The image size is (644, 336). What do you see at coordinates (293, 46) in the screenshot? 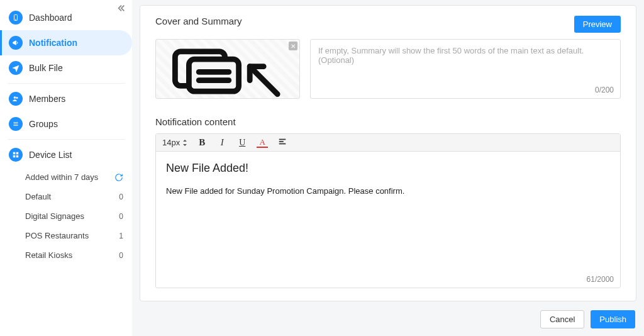
I see `remove-cover-button: ✕` at bounding box center [293, 46].